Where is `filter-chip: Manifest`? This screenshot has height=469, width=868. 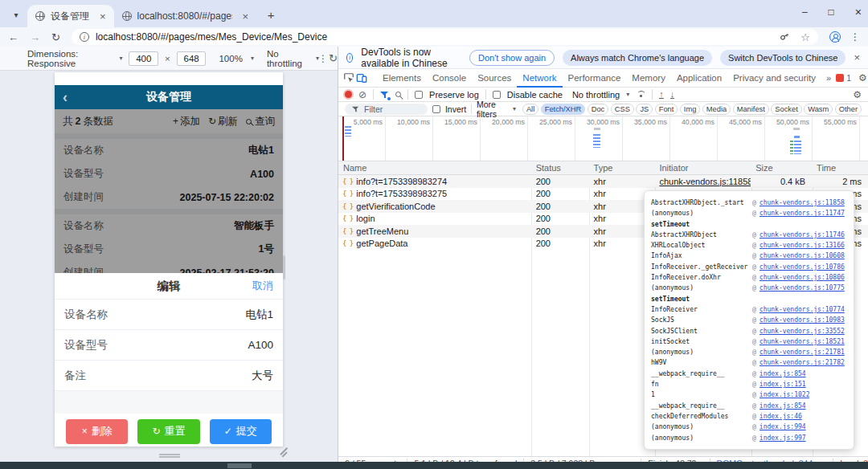
filter-chip: Manifest is located at coordinates (751, 109).